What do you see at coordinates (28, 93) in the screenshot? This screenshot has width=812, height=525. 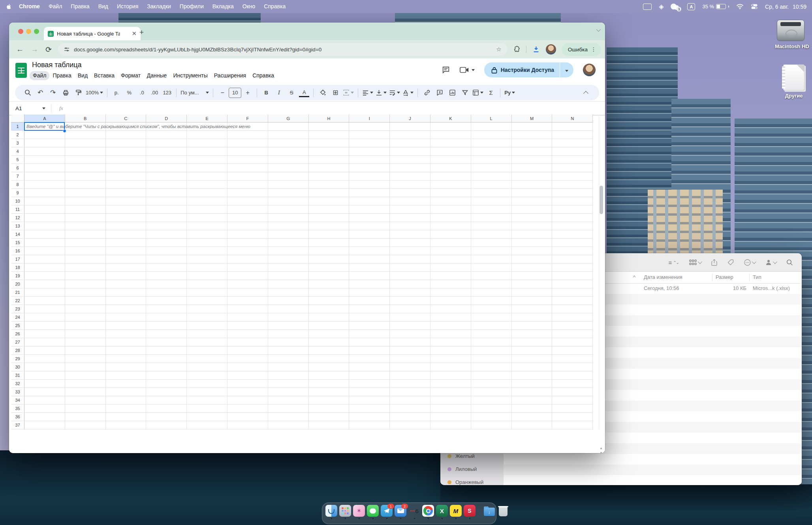 I see `search-menus-icon` at bounding box center [28, 93].